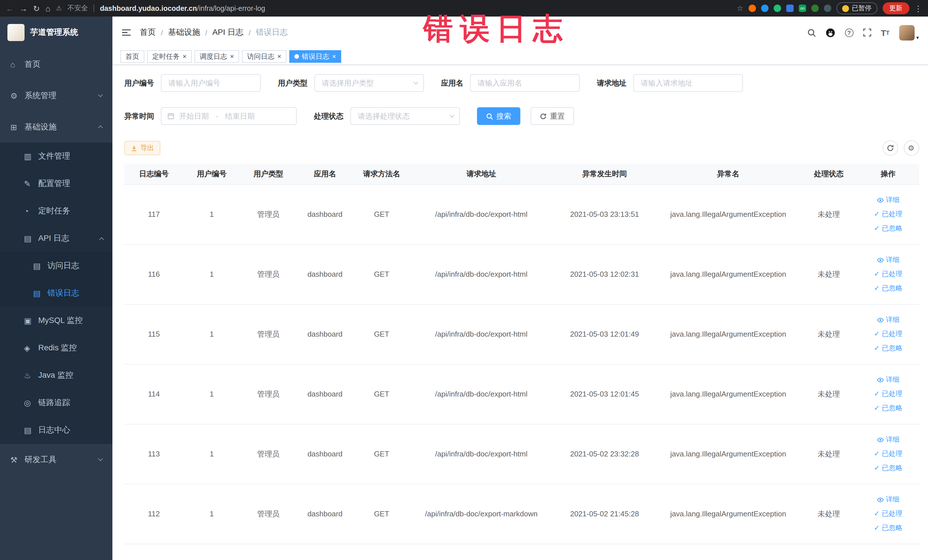 The width and height of the screenshot is (928, 560). Describe the element at coordinates (56, 348) in the screenshot. I see `sidebar-item-redis-monitor: ◈ Redis 监控` at that location.